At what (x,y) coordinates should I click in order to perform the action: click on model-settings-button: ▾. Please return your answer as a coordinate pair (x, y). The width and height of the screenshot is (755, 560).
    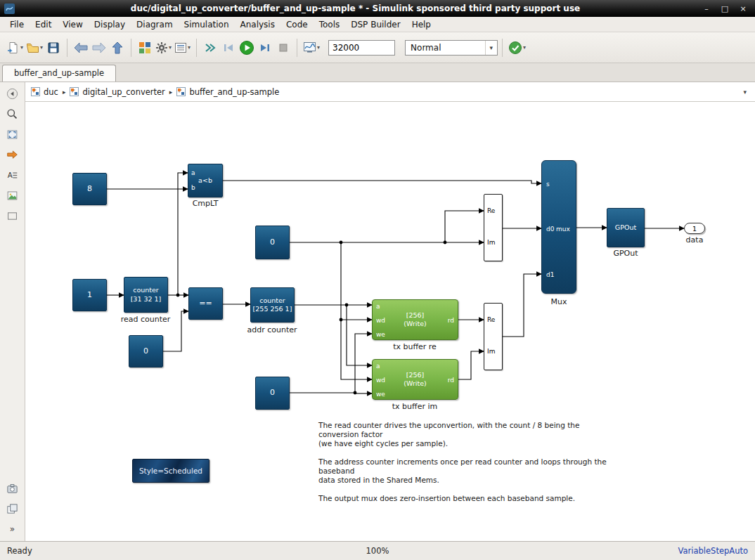
    Looking at the image, I should click on (163, 48).